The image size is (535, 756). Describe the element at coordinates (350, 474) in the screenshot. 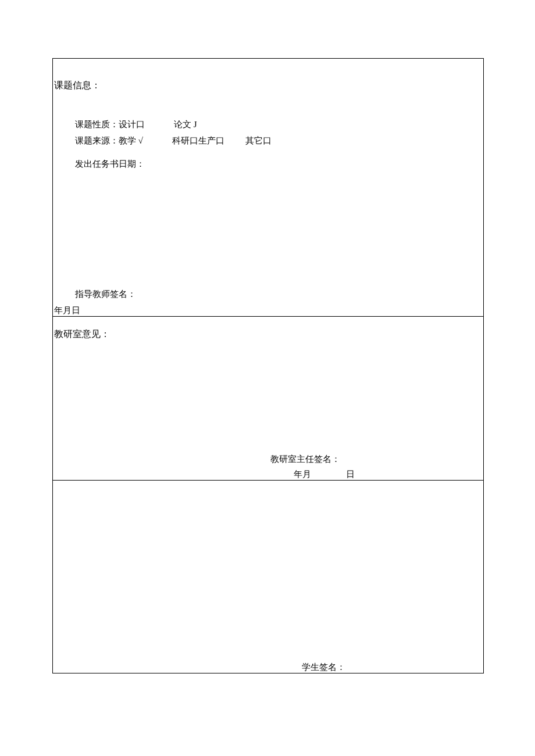

I see `date-day: 日` at that location.